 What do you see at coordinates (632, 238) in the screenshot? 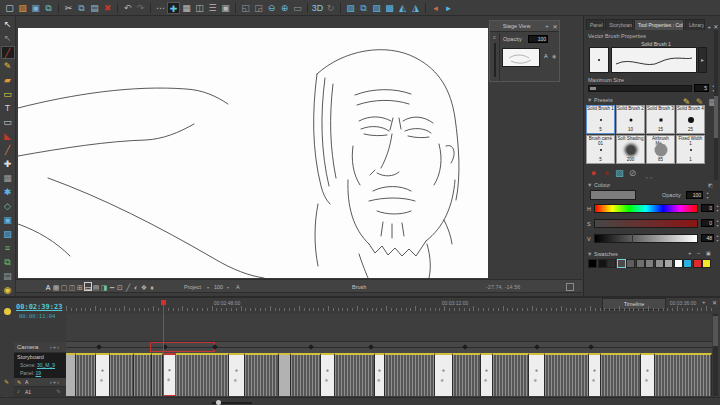
I see `value-slider-marker` at bounding box center [632, 238].